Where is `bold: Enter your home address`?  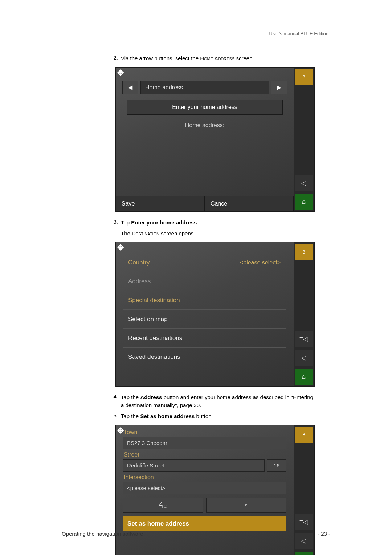 bold: Enter your home address is located at coordinates (164, 222).